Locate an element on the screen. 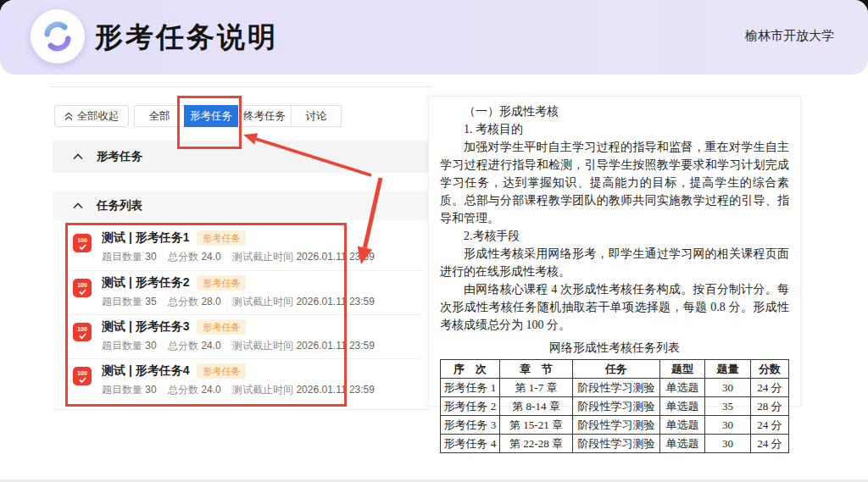 Image resolution: width=868 pixels, height=482 pixels. tab-discussion: 讨论 is located at coordinates (316, 116).